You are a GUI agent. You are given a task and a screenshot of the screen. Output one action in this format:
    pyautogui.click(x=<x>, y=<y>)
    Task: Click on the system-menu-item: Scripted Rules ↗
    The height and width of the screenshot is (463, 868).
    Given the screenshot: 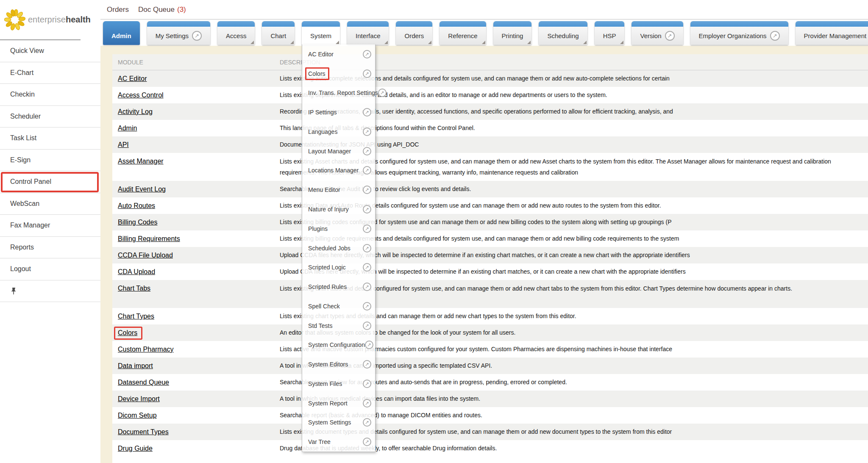 What is the action you would take?
    pyautogui.click(x=339, y=287)
    